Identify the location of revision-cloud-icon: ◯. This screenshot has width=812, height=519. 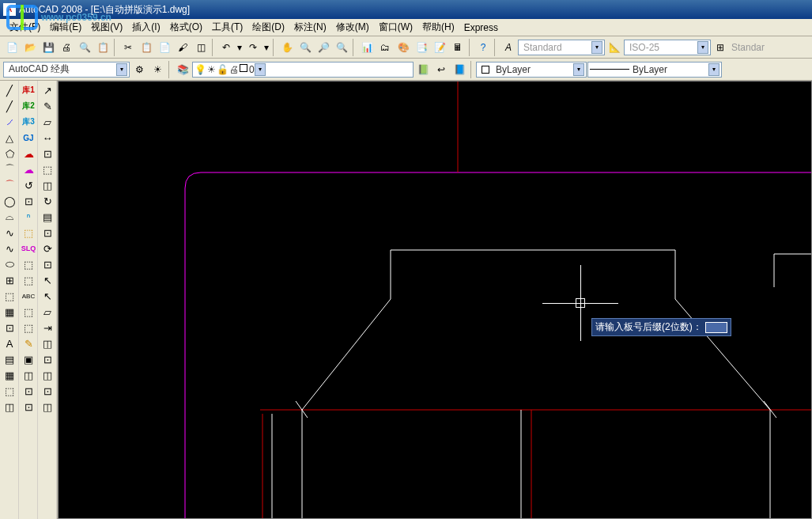
(9, 201).